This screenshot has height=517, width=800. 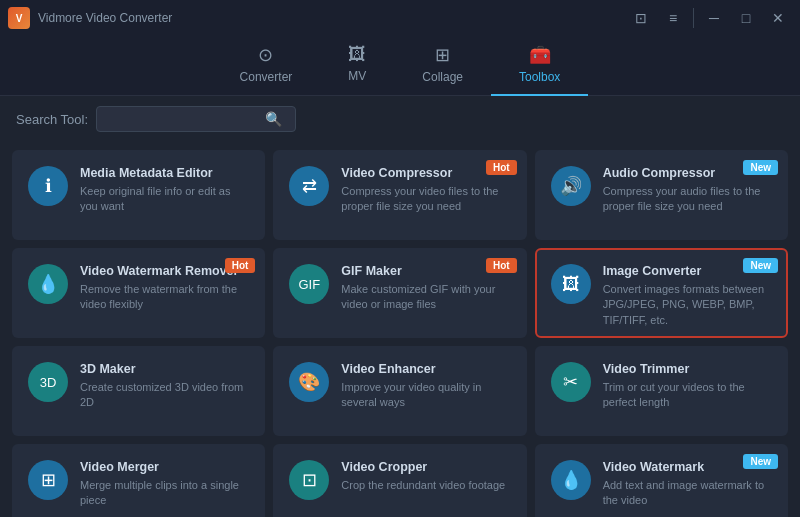 I want to click on tool-card-inner: 🖼 Image Converter Convert images formats…, so click(x=662, y=296).